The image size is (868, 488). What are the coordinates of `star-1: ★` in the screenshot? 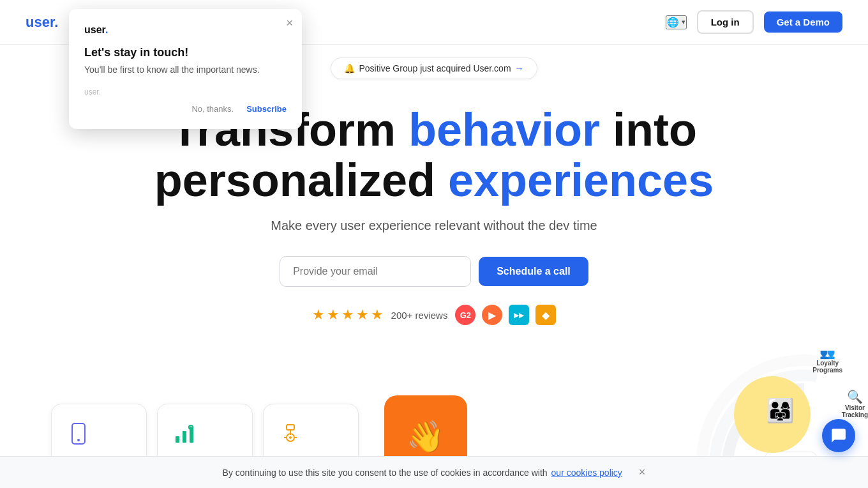 It's located at (318, 315).